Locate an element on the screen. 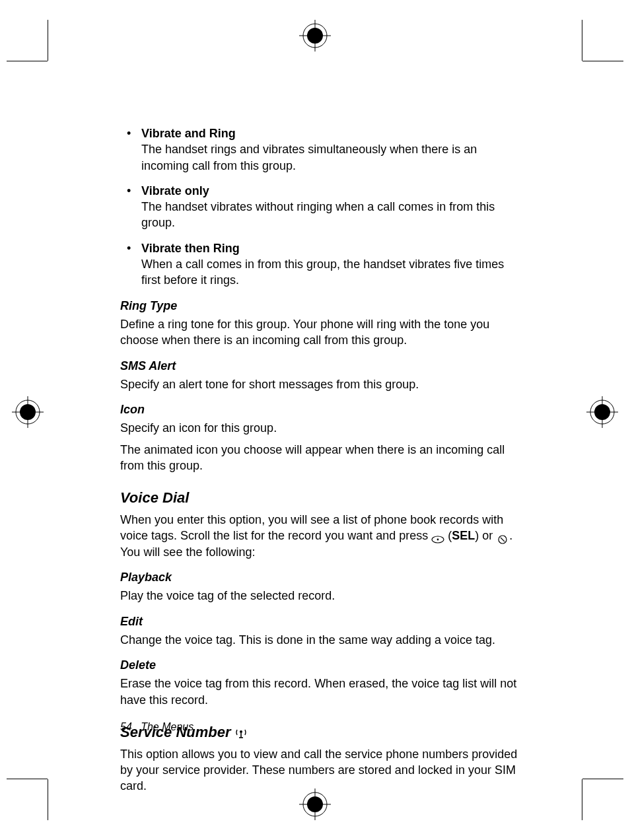  subheading-playback: Playback is located at coordinates (322, 577).